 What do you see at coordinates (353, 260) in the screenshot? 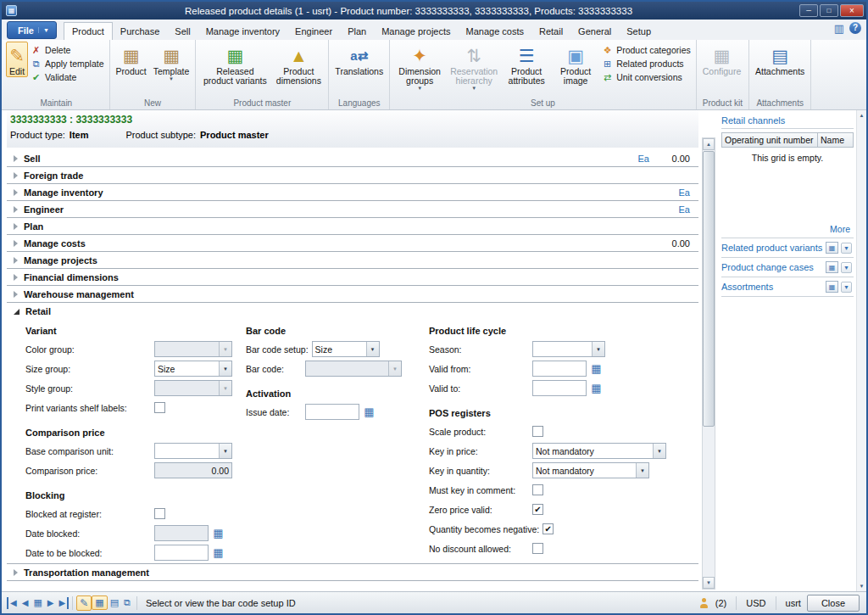
I see `fasttab-manage-projects: Manage projects` at bounding box center [353, 260].